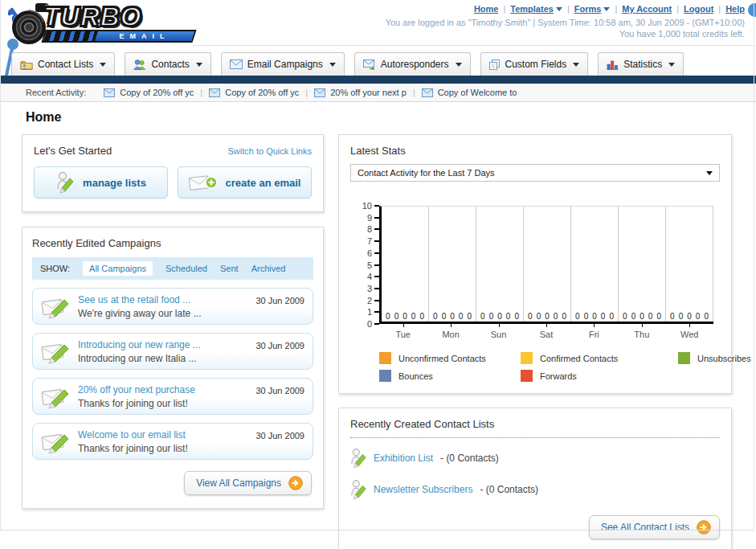 This screenshot has height=549, width=756. What do you see at coordinates (373, 265) in the screenshot?
I see `y-tick-label: 5` at bounding box center [373, 265].